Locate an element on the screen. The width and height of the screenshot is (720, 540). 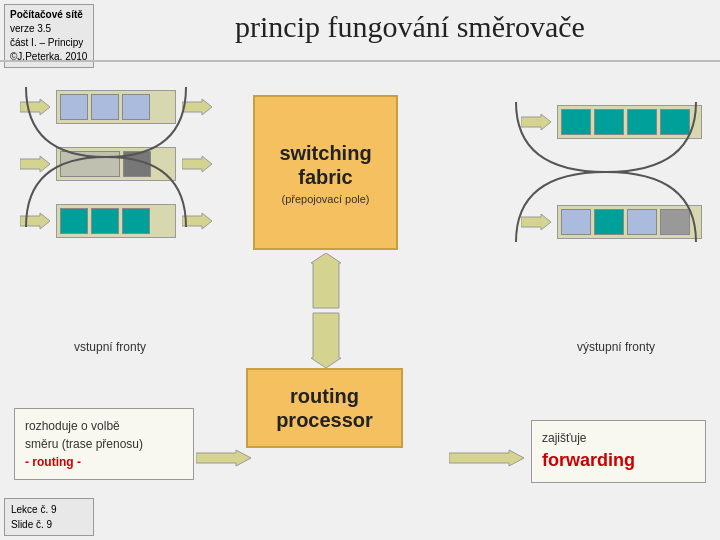
input-brace is located at coordinates (106, 160).